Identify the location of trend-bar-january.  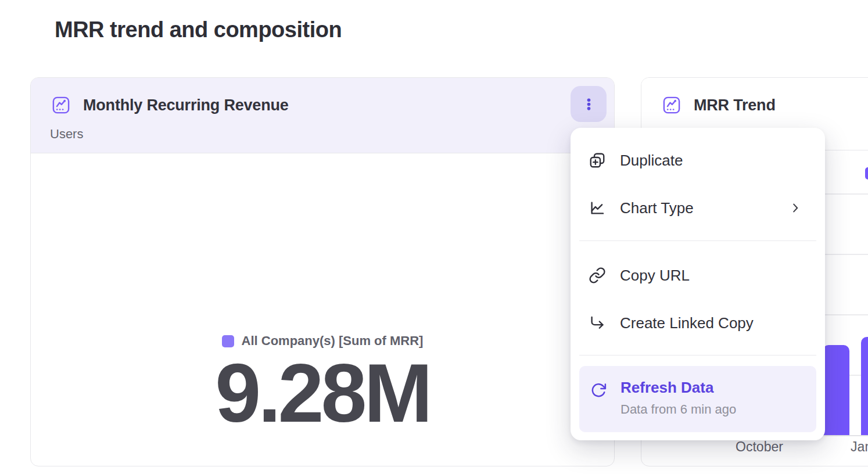
(865, 386).